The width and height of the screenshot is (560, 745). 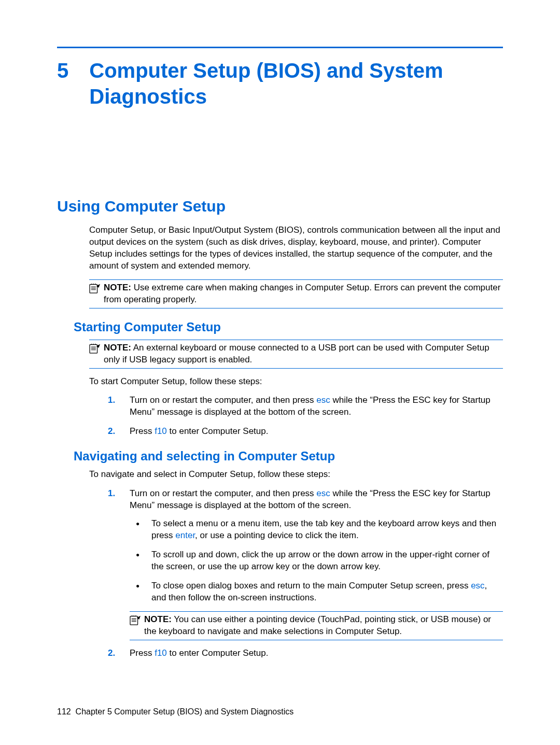 I want to click on note-text: An external keyboard or mouse connected …, so click(x=297, y=354).